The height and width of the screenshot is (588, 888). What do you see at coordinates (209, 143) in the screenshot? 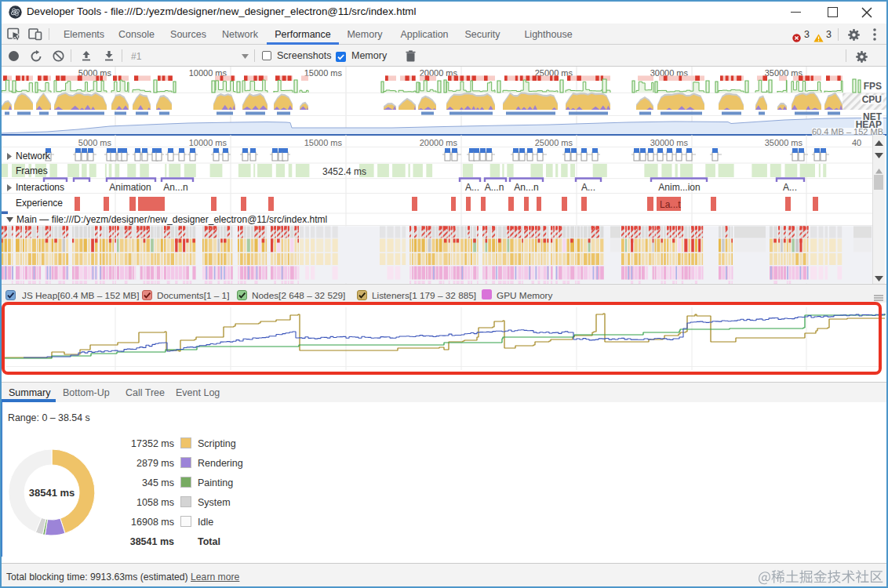
I see `svg-text: 10000 ms` at bounding box center [209, 143].